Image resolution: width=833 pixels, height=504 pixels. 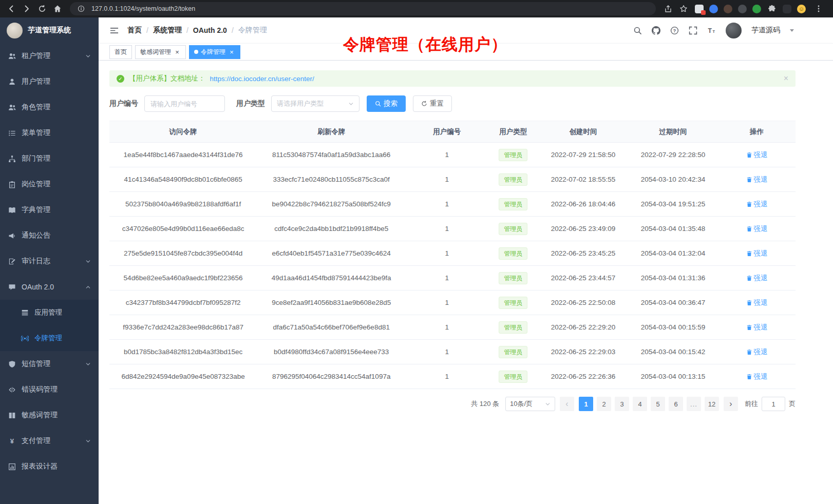 What do you see at coordinates (49, 107) in the screenshot?
I see `sidebar-item-role: 角色管理` at bounding box center [49, 107].